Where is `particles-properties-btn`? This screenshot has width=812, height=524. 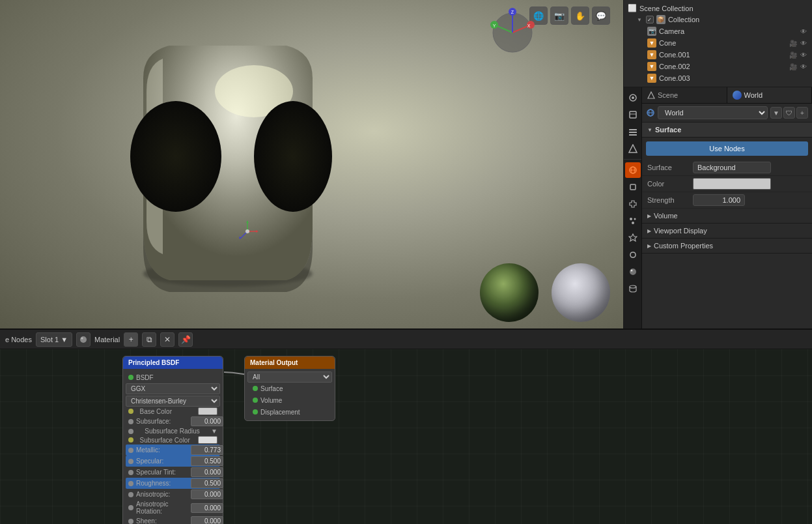
particles-properties-btn is located at coordinates (633, 221).